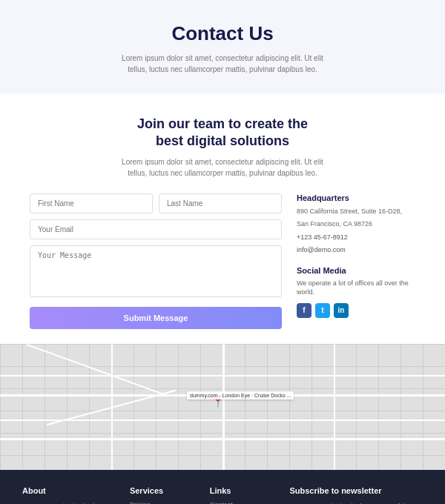 The width and height of the screenshot is (445, 504). What do you see at coordinates (165, 503) in the screenshot?
I see `footer-services-list: Pricing Our Blog About Us Our Team` at bounding box center [165, 503].